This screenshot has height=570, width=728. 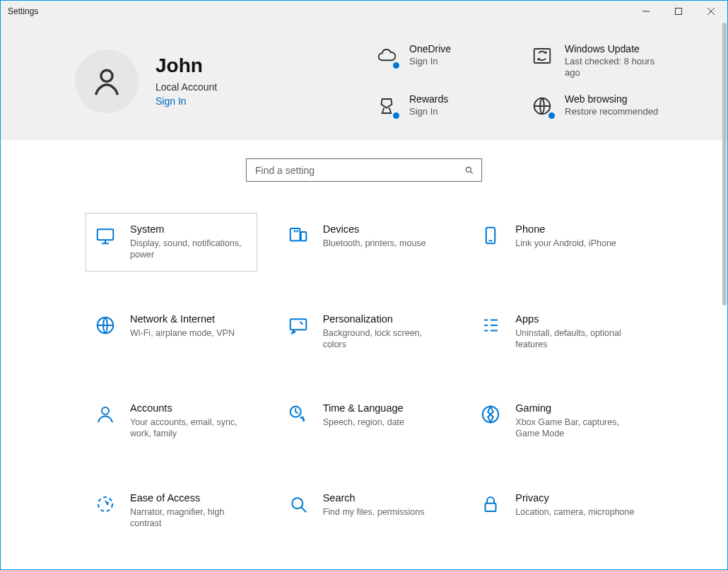 I want to click on accounts-icon-wrap, so click(x=105, y=414).